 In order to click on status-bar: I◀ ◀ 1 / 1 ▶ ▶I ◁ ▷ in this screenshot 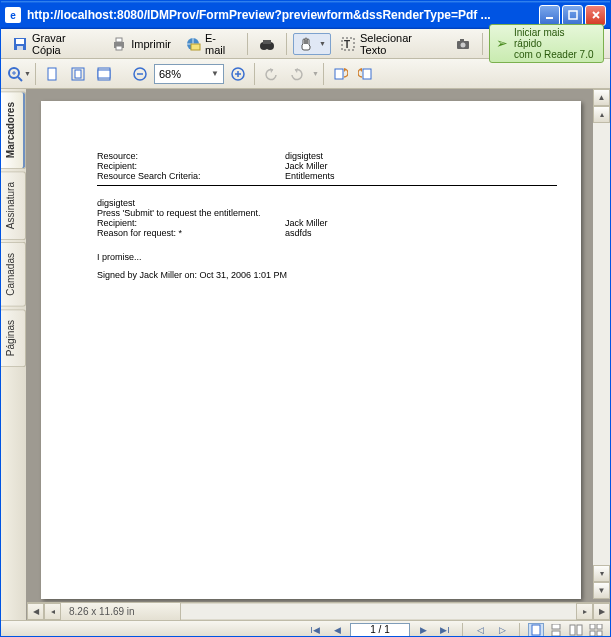, I will do `click(306, 628)`.